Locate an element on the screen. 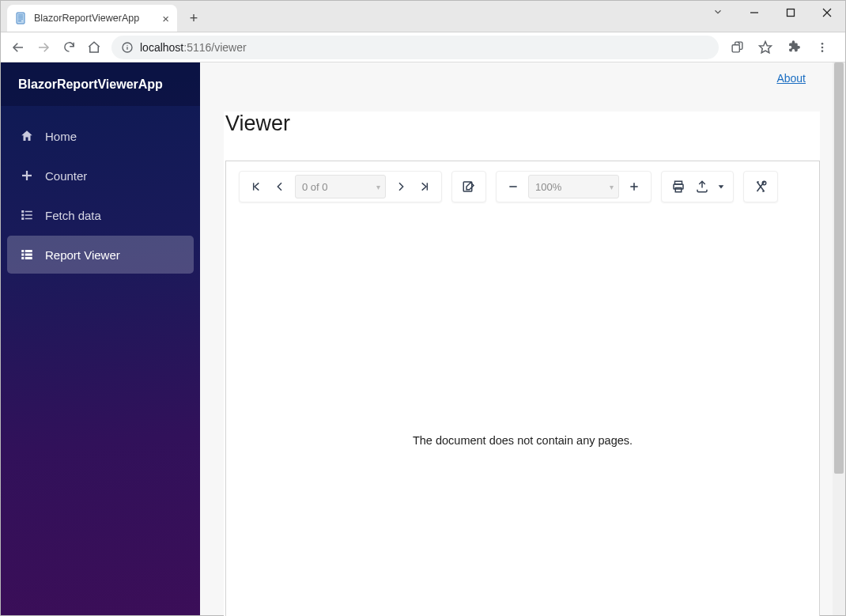 The image size is (846, 616). sidebar-item-label: Home is located at coordinates (61, 136).